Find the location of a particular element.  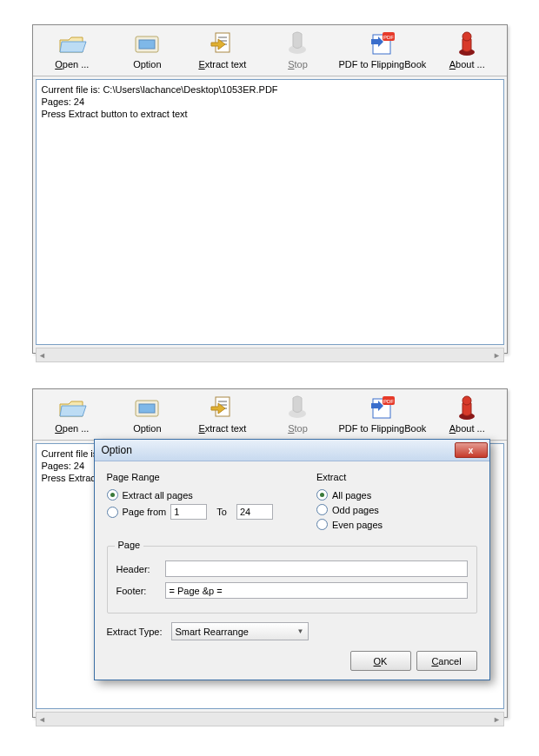

radio-all-pages: All pages is located at coordinates (396, 495).